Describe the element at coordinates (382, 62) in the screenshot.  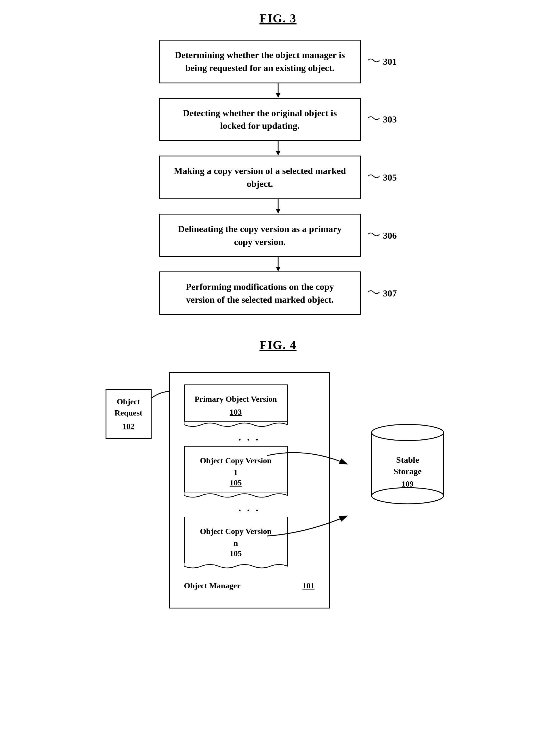
I see `flow-label-301: 301` at that location.